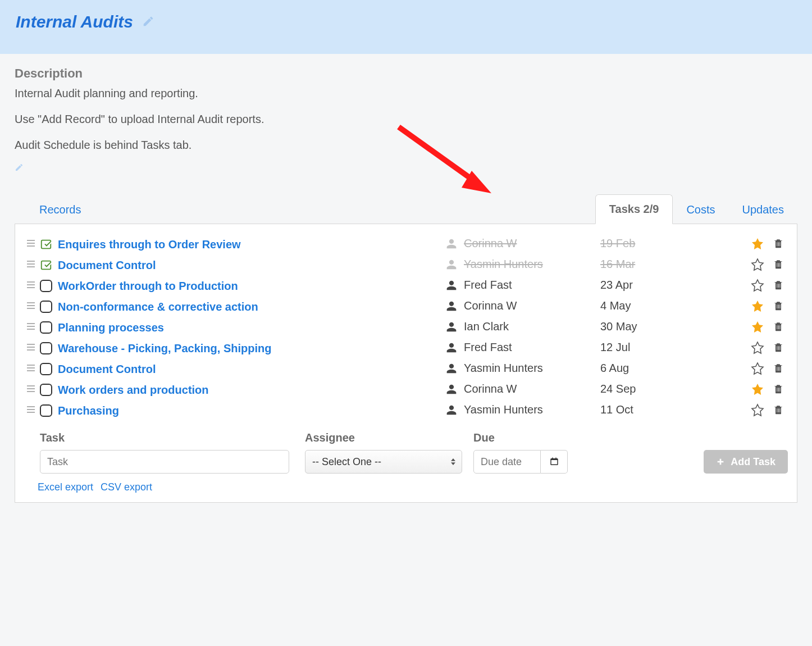 The image size is (812, 646). Describe the element at coordinates (406, 348) in the screenshot. I see `task-row: Warehouse - Picking, Packing, ShippingFr…` at that location.